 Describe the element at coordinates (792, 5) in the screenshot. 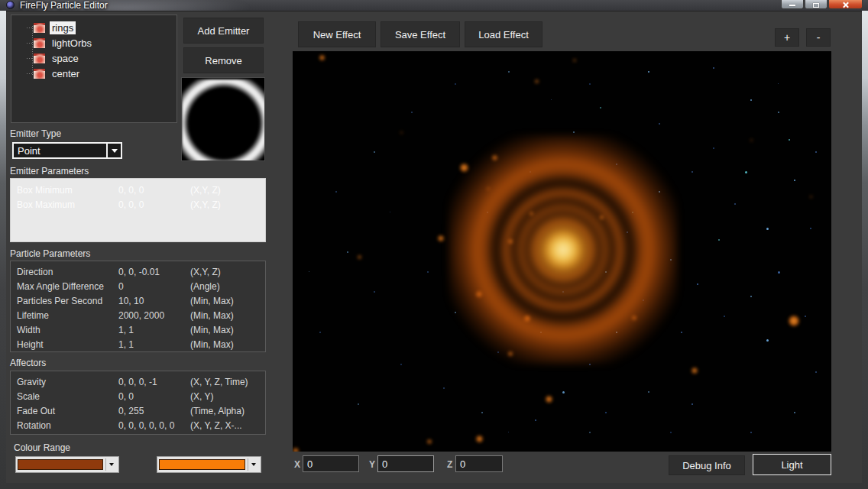

I see `minimize-button` at that location.